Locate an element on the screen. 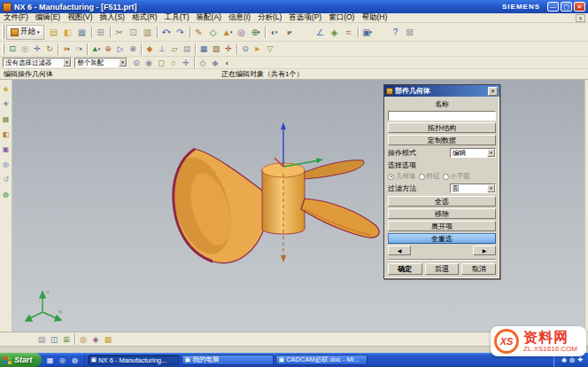 The width and height of the screenshot is (588, 367). redo-icon: ↷ is located at coordinates (181, 32).